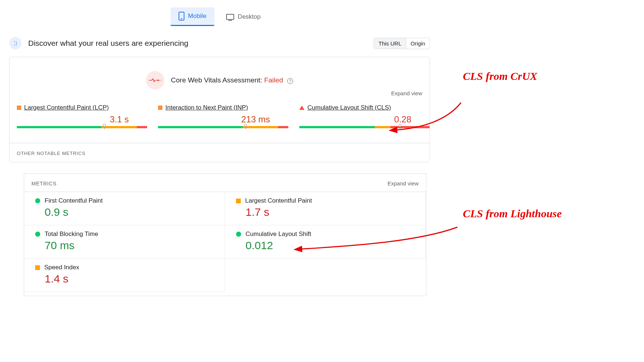  Describe the element at coordinates (197, 16) in the screenshot. I see `tab-mobile-label: Mobile` at that location.